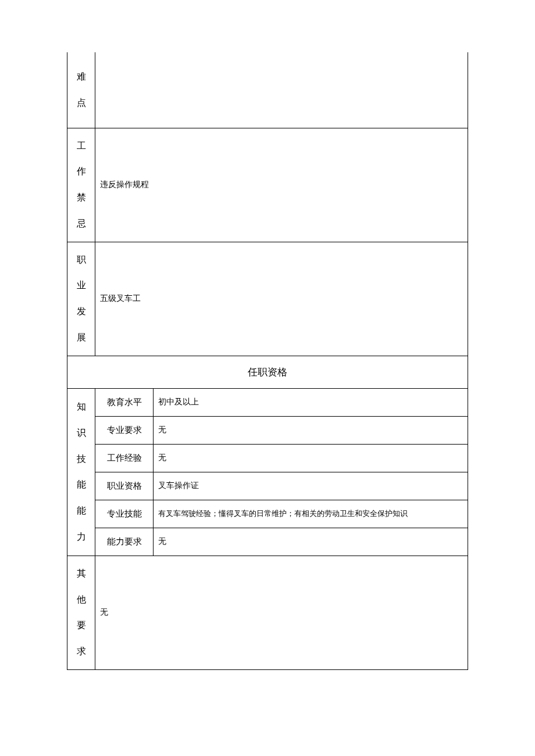  What do you see at coordinates (268, 185) in the screenshot?
I see `table-row-taboo: 工 作 禁 忌 违反操作规程` at bounding box center [268, 185].